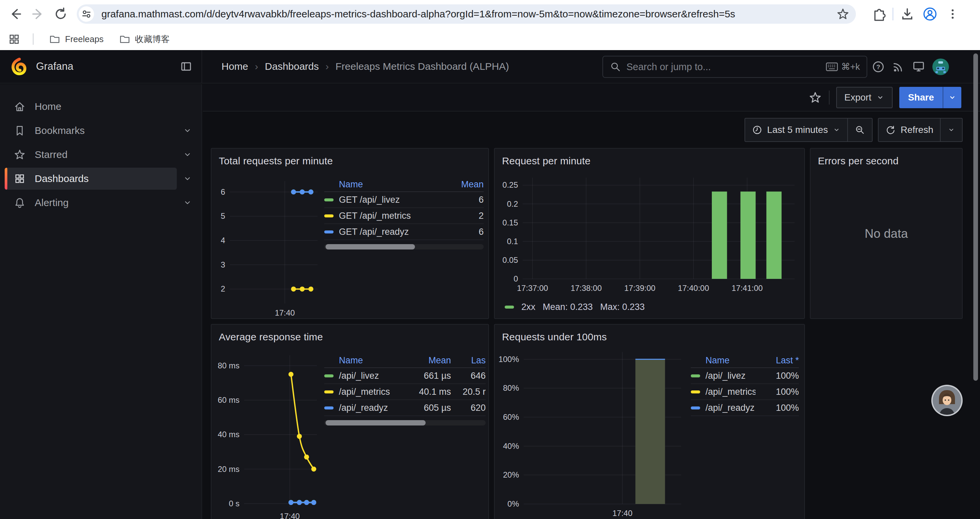 This screenshot has height=519, width=980. What do you see at coordinates (223, 240) in the screenshot?
I see `svg-text: 4` at bounding box center [223, 240].